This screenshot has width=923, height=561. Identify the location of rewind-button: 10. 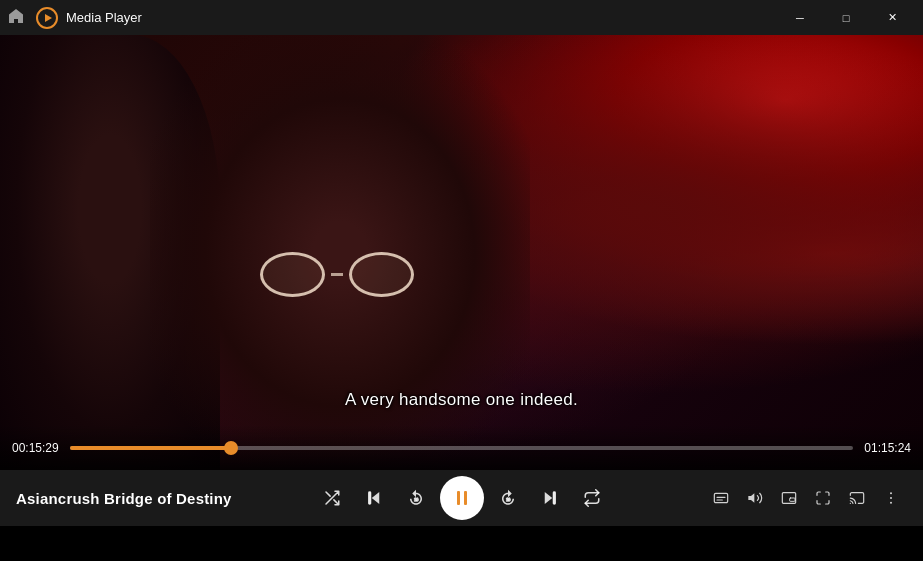
(416, 498).